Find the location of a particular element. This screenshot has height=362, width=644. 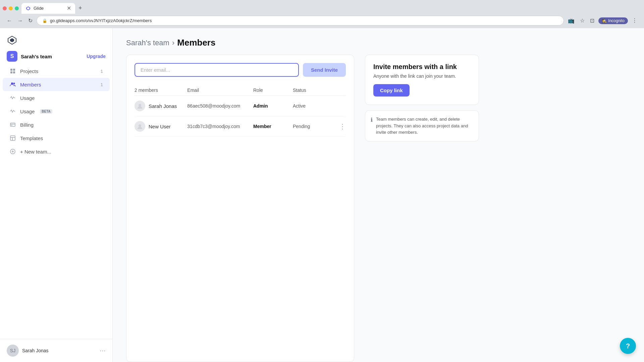

member-actions-1: ⋮ is located at coordinates (339, 126).